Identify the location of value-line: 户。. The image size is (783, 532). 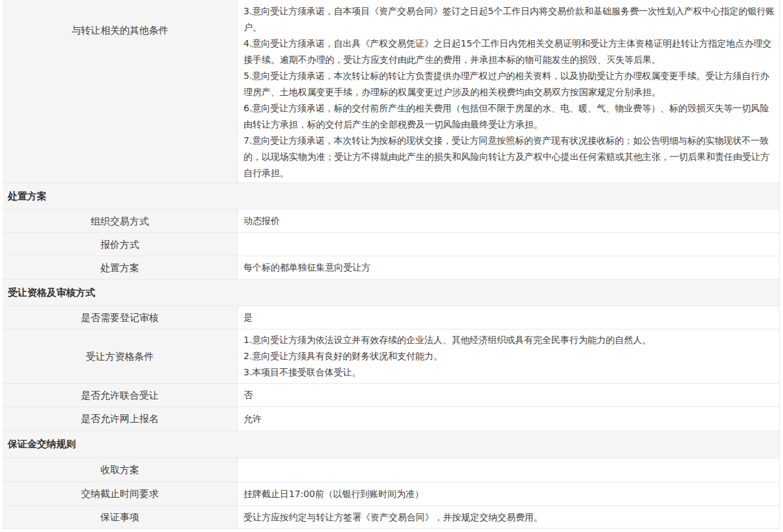
(505, 27).